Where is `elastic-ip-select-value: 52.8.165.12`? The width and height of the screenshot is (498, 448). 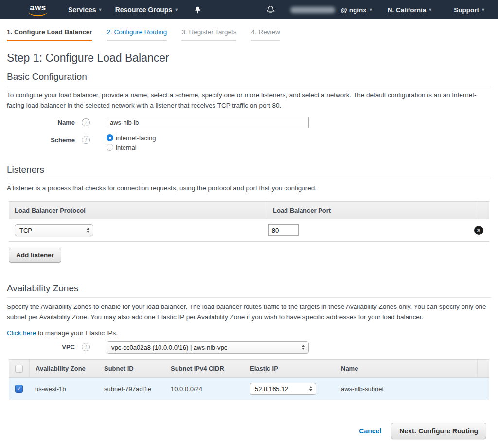 elastic-ip-select-value: 52.8.165.12 is located at coordinates (271, 389).